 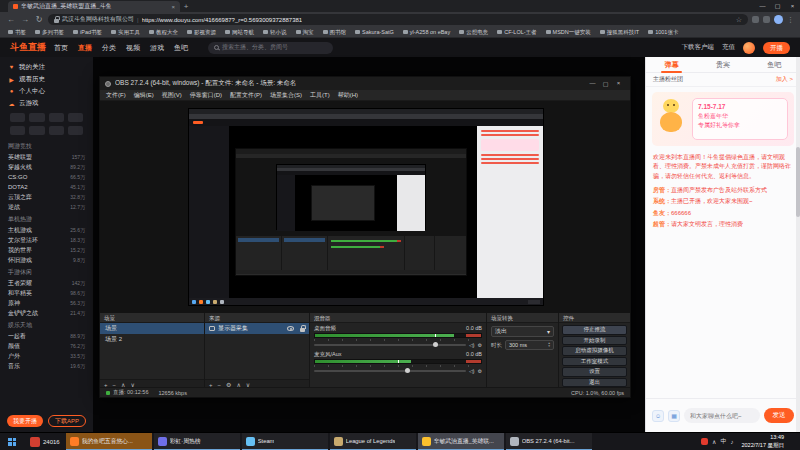 I want to click on sidebar-category-row: 英雄联盟 157万, so click(x=46, y=157).